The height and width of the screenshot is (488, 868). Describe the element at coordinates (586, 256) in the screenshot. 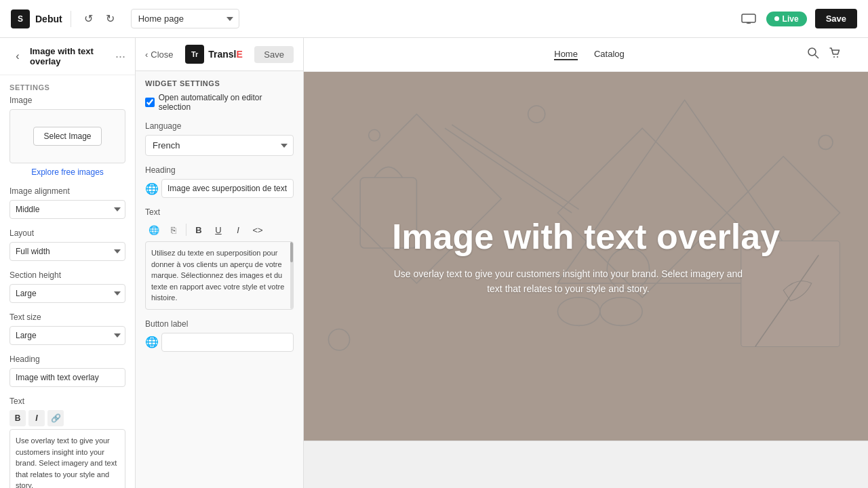

I see `hero-text-overlay: Image with text overlay Use overlay text…` at that location.